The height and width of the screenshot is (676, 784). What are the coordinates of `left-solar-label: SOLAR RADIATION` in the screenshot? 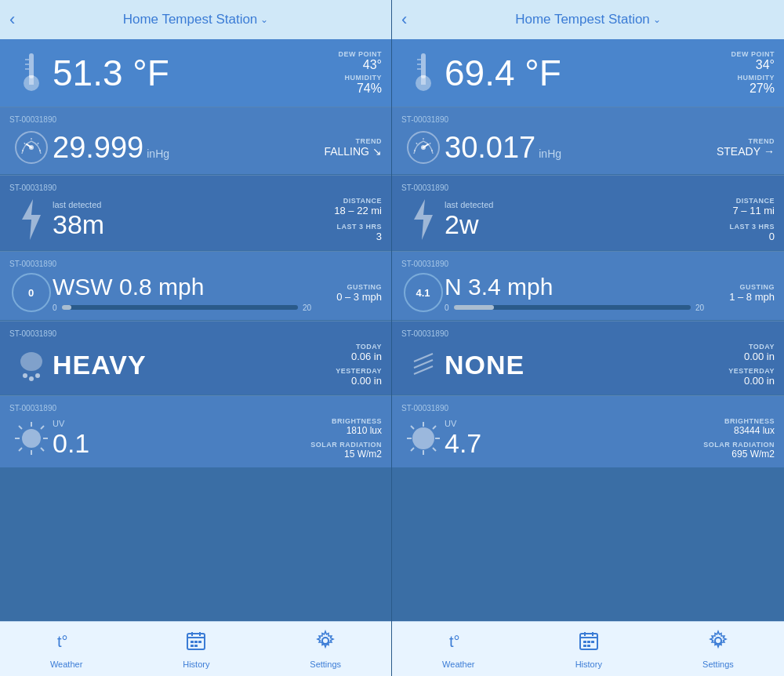 It's located at (347, 445).